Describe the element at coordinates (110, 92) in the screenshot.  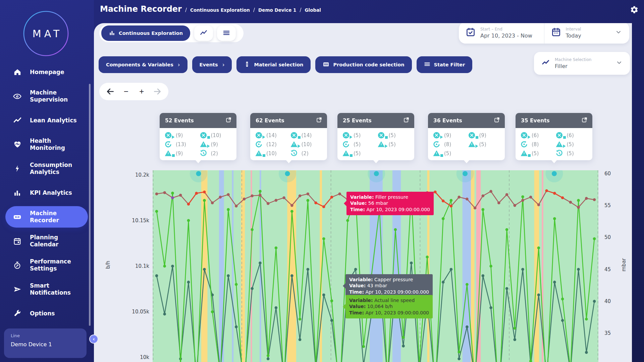
I see `pan-left-button` at that location.